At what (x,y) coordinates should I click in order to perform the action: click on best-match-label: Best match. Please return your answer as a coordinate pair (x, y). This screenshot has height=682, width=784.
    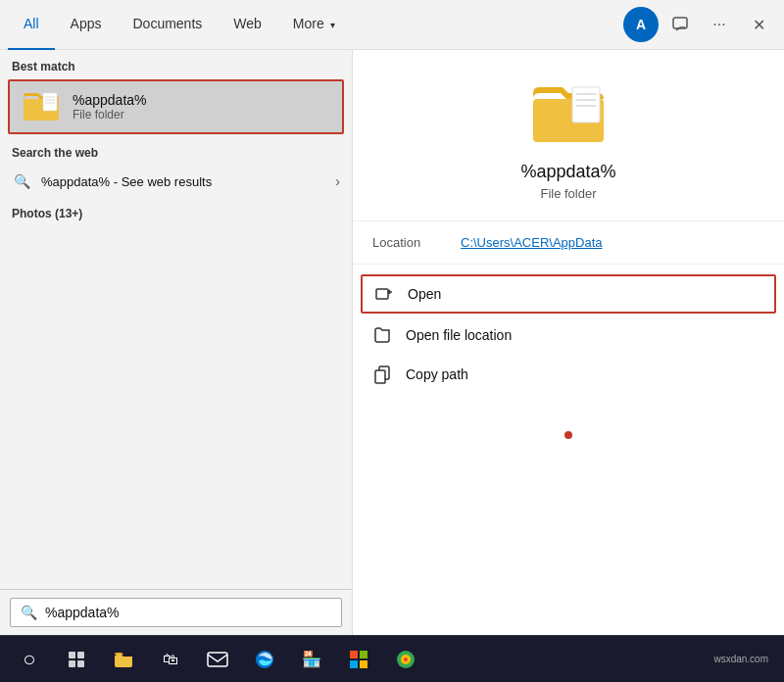
    Looking at the image, I should click on (176, 64).